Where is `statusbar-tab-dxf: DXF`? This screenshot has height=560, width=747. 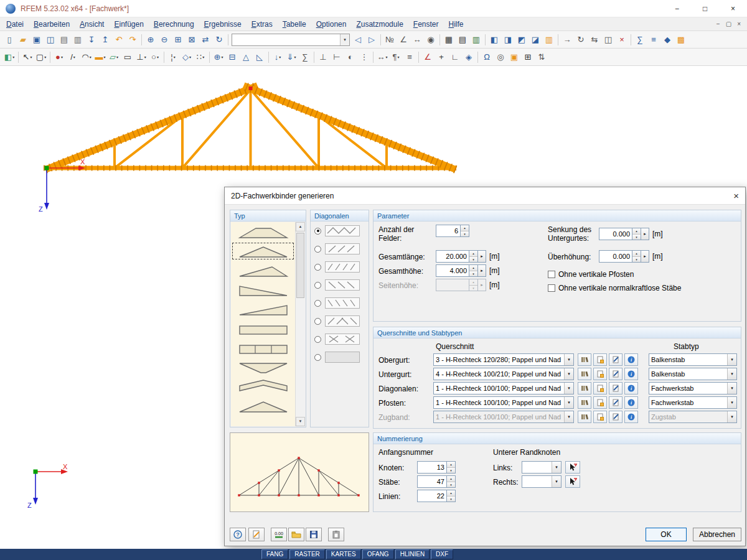
statusbar-tab-dxf: DXF is located at coordinates (442, 554).